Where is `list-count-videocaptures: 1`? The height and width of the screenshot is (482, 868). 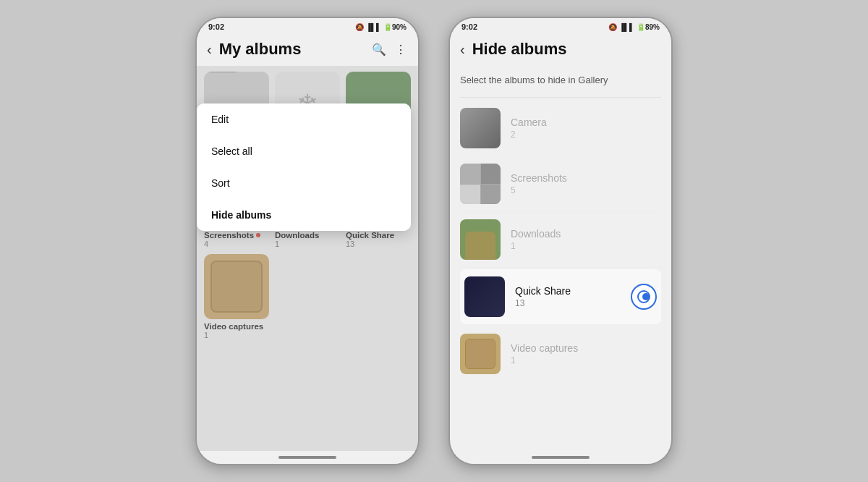
list-count-videocaptures: 1 is located at coordinates (586, 360).